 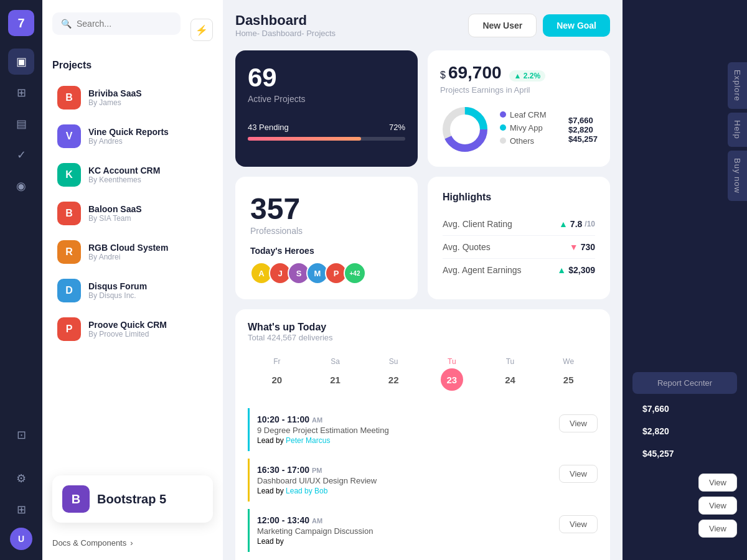 What do you see at coordinates (133, 499) in the screenshot?
I see `bootstrap-banner: B Bootstrap 5` at bounding box center [133, 499].